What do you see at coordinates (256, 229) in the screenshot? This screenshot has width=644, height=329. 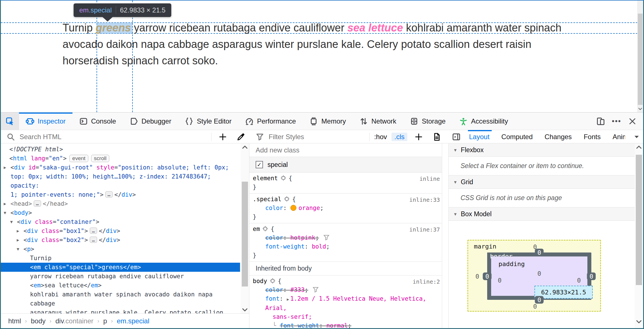 I see `rule-selector: em` at bounding box center [256, 229].